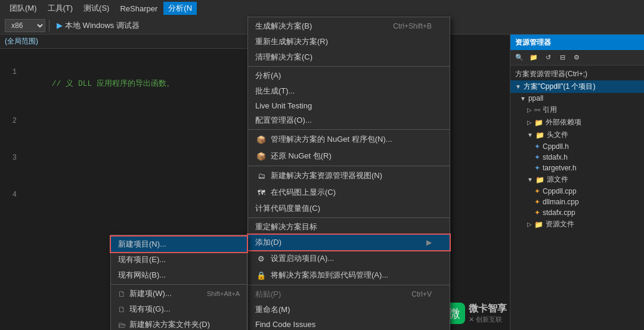  What do you see at coordinates (103, 26) in the screenshot?
I see `debugger-label: 本地 Windows 调试器` at bounding box center [103, 26].